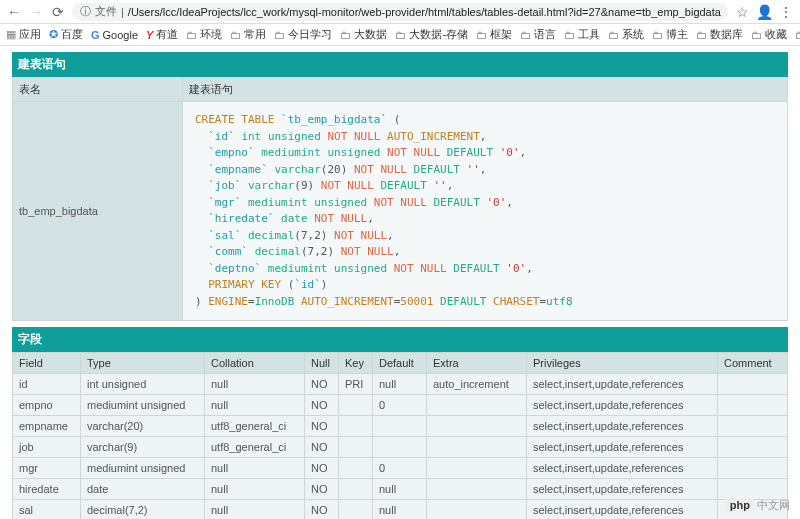 The image size is (800, 519). Describe the element at coordinates (720, 34) in the screenshot. I see `bookmark-item: 🗀数据库` at that location.